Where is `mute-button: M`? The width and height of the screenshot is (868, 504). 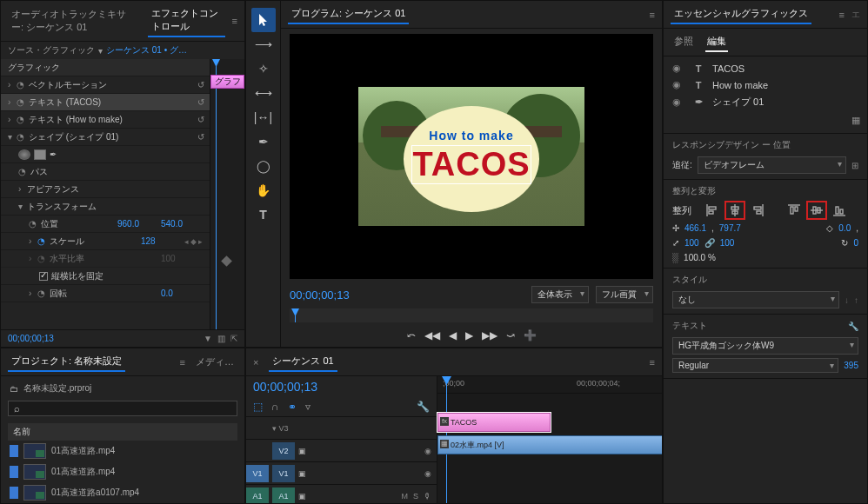
mute-button: M is located at coordinates (404, 496).